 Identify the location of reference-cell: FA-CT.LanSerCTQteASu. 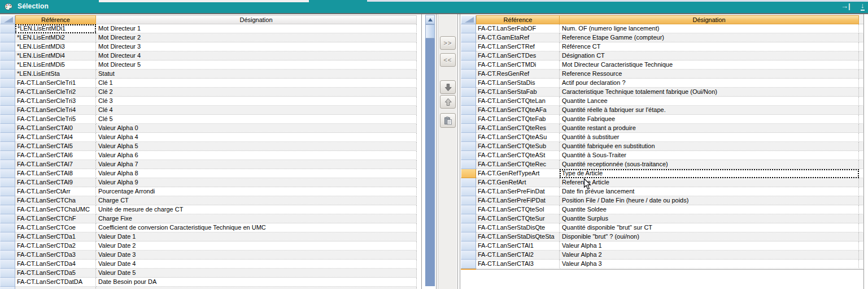
(518, 137).